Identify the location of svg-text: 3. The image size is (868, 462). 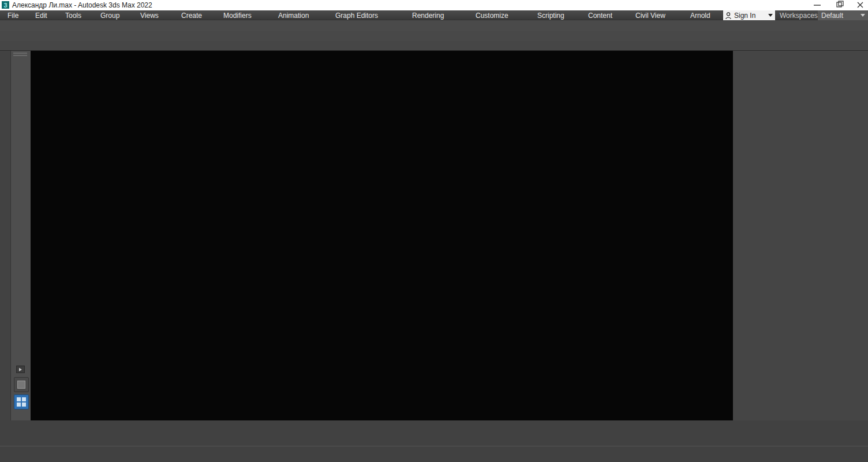
(5, 5).